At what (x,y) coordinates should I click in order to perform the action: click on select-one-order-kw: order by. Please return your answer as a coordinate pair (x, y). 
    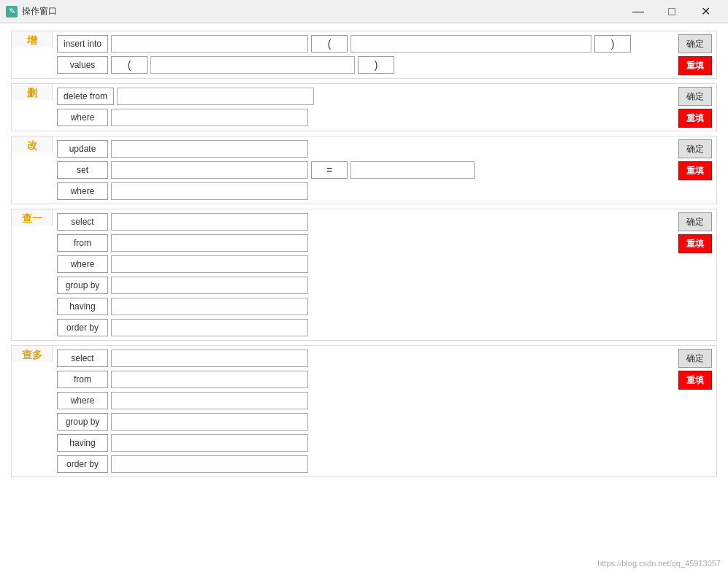
    Looking at the image, I should click on (83, 328).